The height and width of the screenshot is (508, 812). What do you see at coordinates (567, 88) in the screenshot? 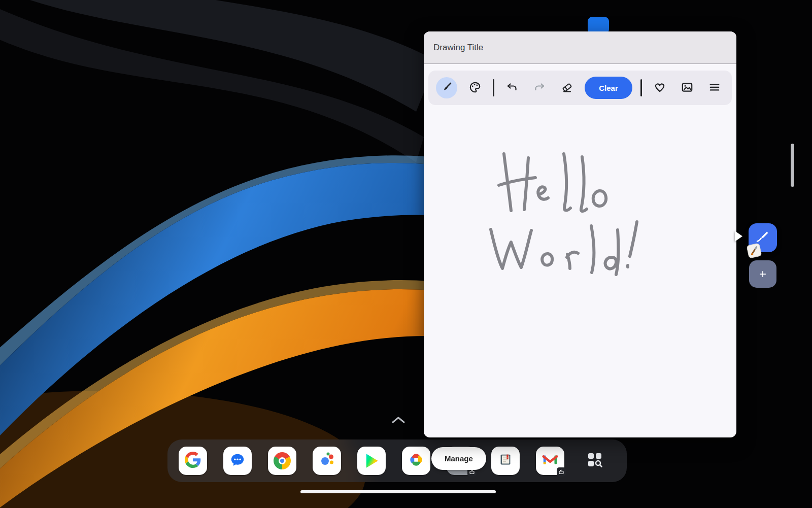
I see `eraser-icon` at bounding box center [567, 88].